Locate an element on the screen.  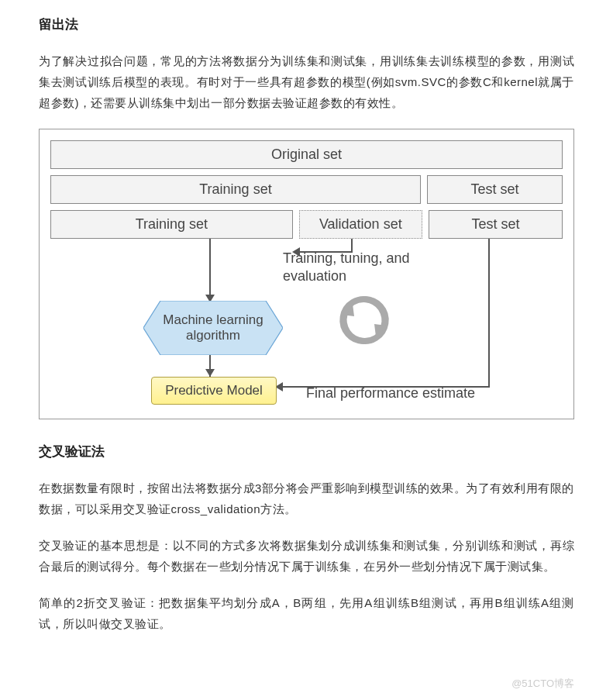
tuning-label: Training, tuning, and evaluation is located at coordinates (346, 267).